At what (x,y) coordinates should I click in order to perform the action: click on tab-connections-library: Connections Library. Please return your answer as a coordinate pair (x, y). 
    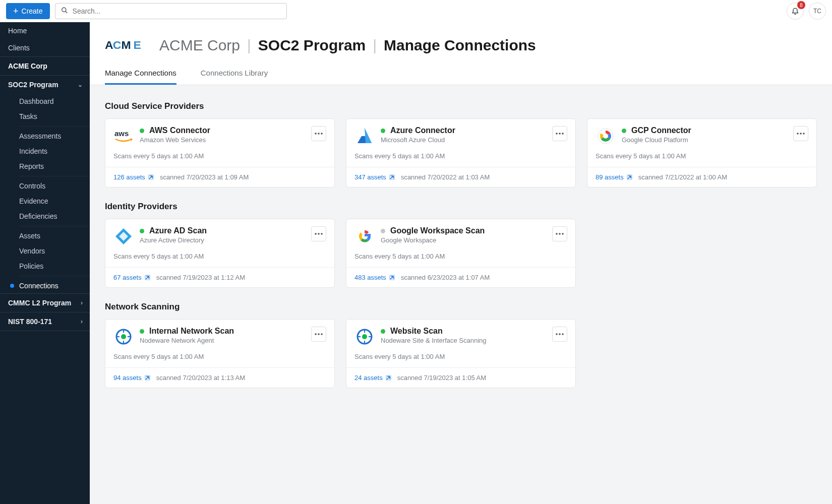
    Looking at the image, I should click on (234, 77).